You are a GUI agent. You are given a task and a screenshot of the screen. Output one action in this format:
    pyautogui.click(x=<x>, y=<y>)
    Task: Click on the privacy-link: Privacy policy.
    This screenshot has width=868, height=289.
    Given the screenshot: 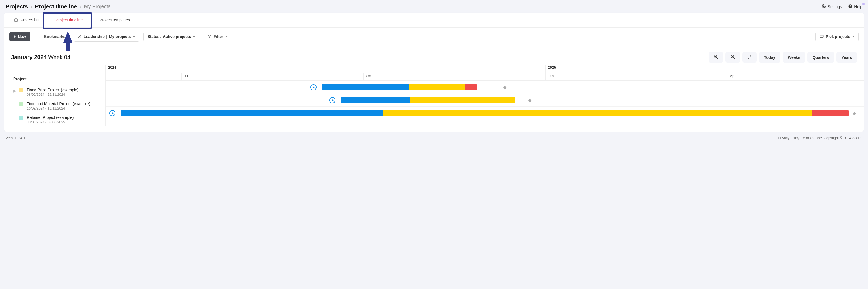 What is the action you would take?
    pyautogui.click(x=789, y=138)
    